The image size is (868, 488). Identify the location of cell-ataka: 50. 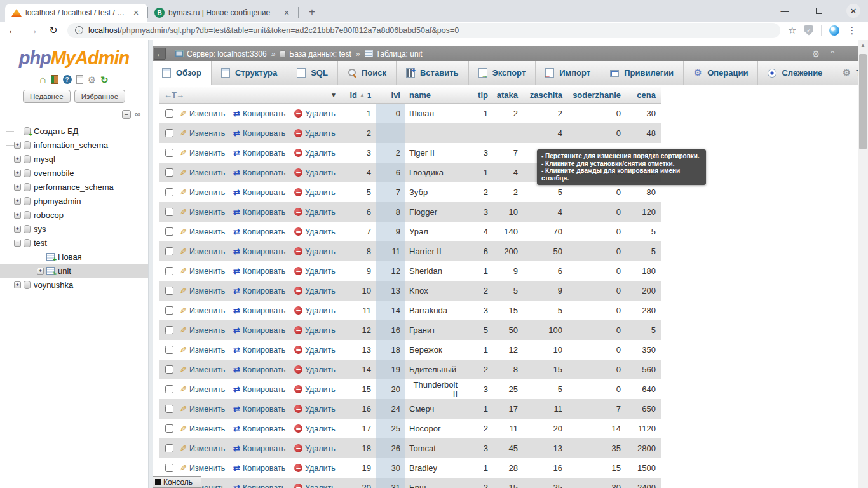
(508, 330).